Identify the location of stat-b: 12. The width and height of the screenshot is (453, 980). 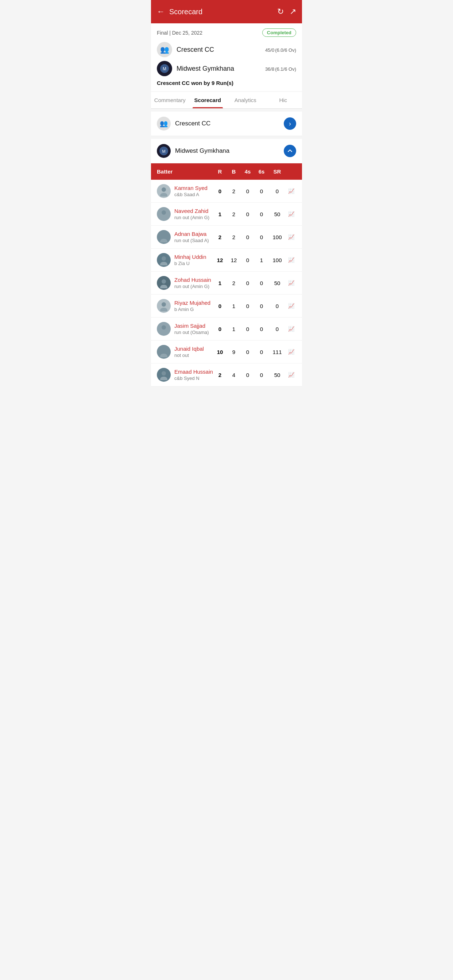
(234, 260).